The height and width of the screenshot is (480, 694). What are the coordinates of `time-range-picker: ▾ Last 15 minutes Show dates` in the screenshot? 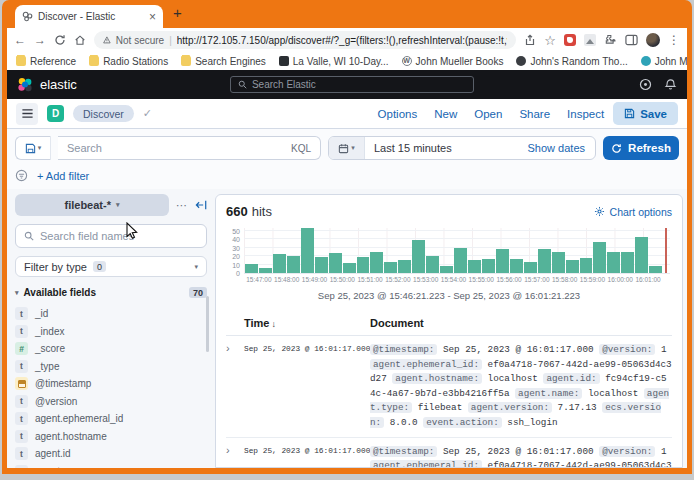 It's located at (462, 148).